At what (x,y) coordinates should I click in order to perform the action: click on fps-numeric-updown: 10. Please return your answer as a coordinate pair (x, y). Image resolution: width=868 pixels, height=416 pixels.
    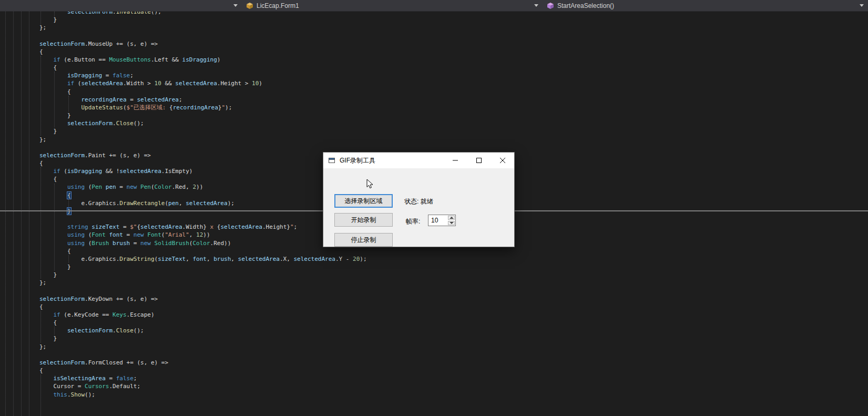
    Looking at the image, I should click on (442, 220).